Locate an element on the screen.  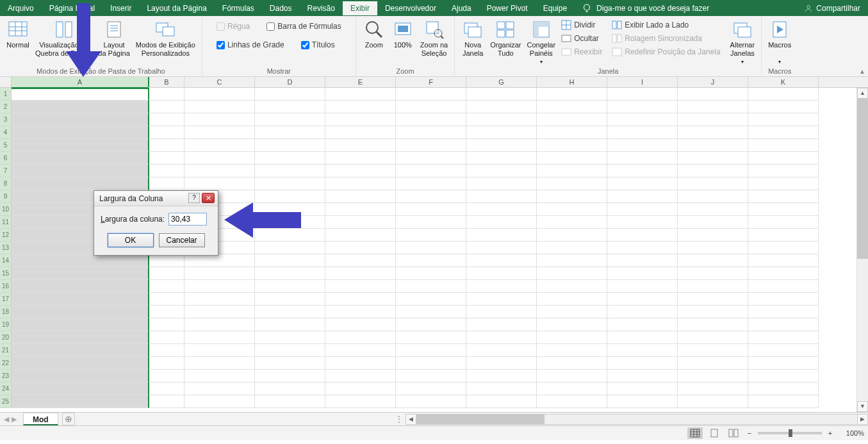
row-header-10: 10 is located at coordinates (6, 210).